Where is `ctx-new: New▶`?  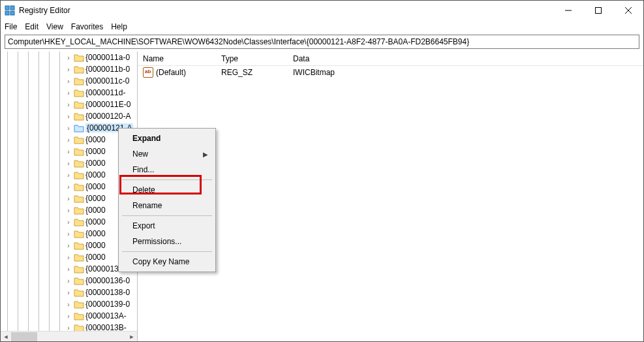
ctx-new: New▶ is located at coordinates (167, 154).